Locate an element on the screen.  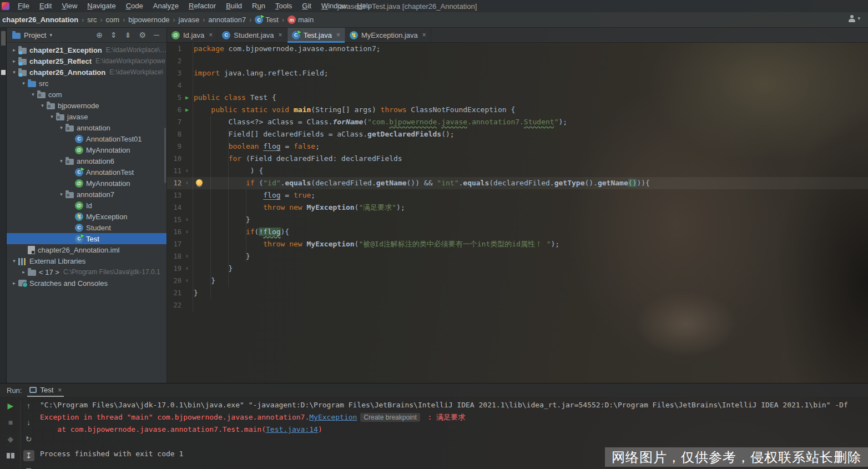
tree-item-annotation6: ▾annotation6 is located at coordinates (87, 161).